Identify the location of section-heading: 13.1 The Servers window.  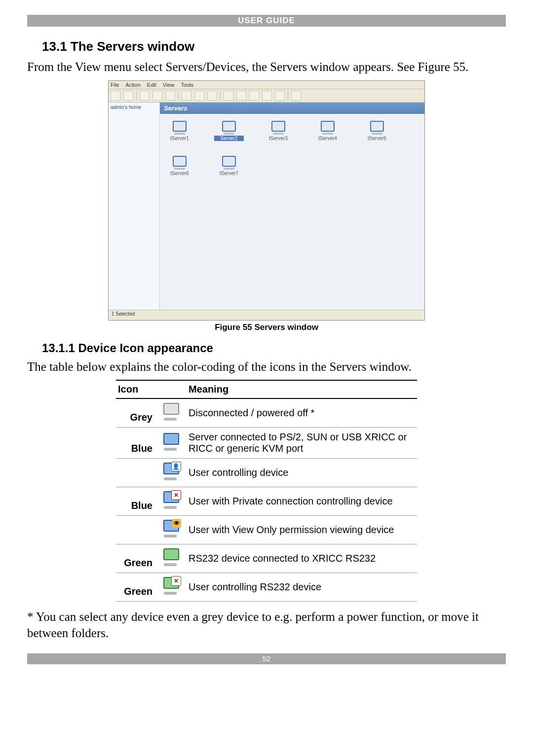
(274, 46).